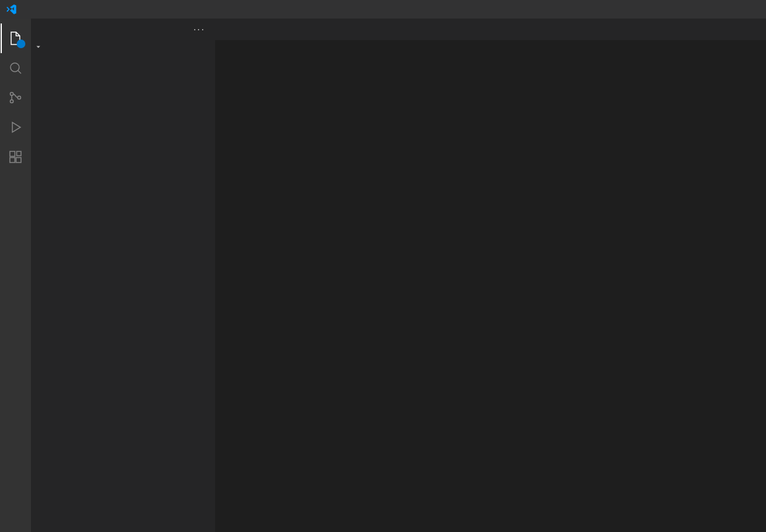  Describe the element at coordinates (234, 295) in the screenshot. I see `gutter` at that location.